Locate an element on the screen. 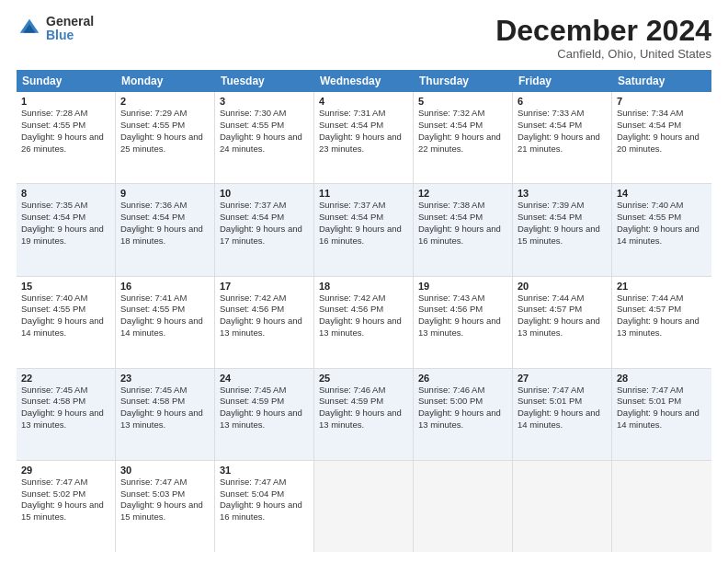 Image resolution: width=728 pixels, height=563 pixels. day-sun-info: Sunrise: 7:32 AM Sunset: 4:54 PM Dayligh… is located at coordinates (463, 131).